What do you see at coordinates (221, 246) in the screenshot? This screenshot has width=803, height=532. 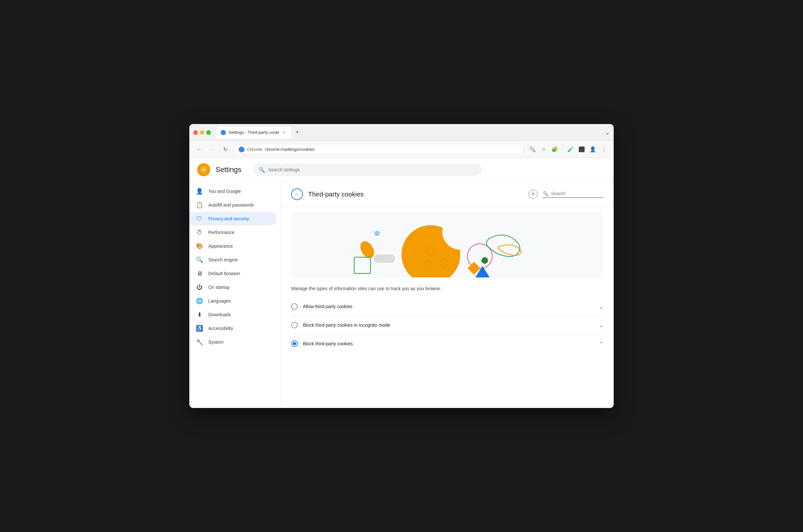 I see `sidebar-item-label-appearance: Appearance` at bounding box center [221, 246].